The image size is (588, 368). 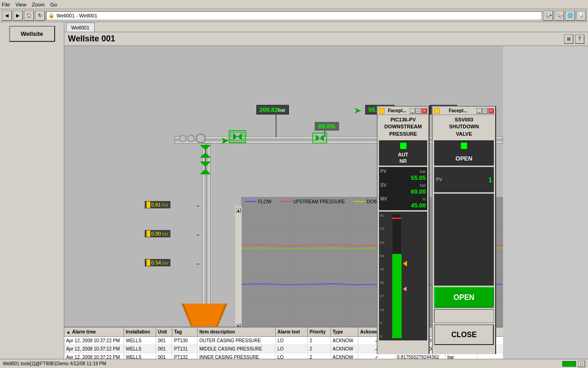 What do you see at coordinates (165, 234) in the screenshot?
I see `small-bar-unit-2: bar` at bounding box center [165, 234].